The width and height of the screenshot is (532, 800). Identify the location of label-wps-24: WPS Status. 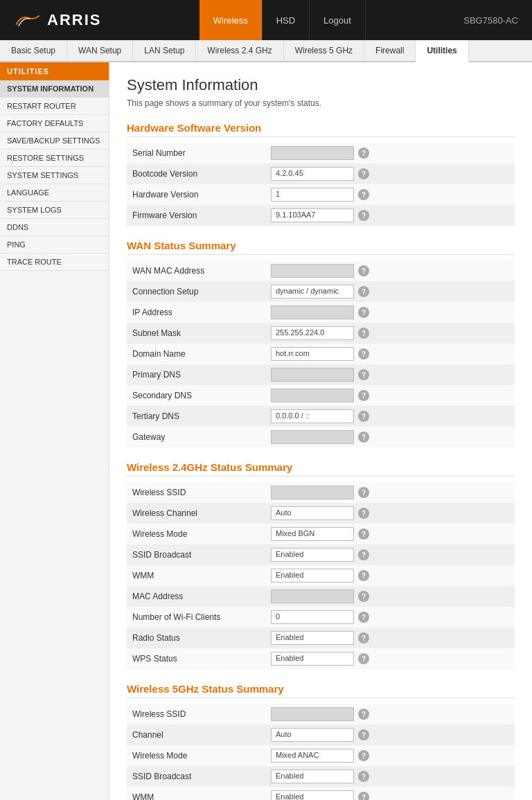
(196, 659).